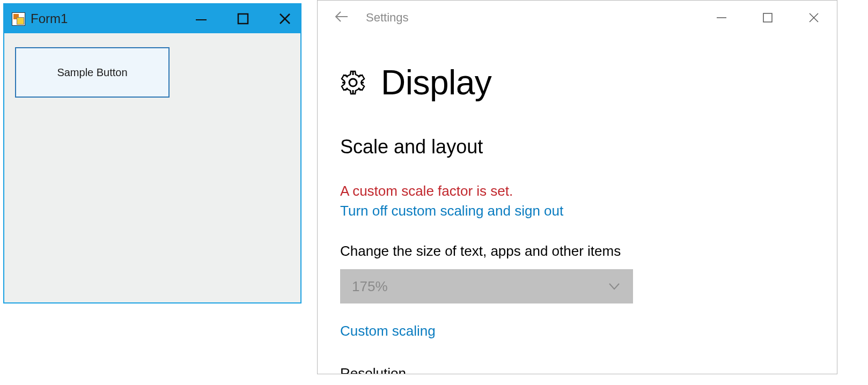 This screenshot has height=385, width=868. Describe the element at coordinates (18, 19) in the screenshot. I see `app-icon` at that location.